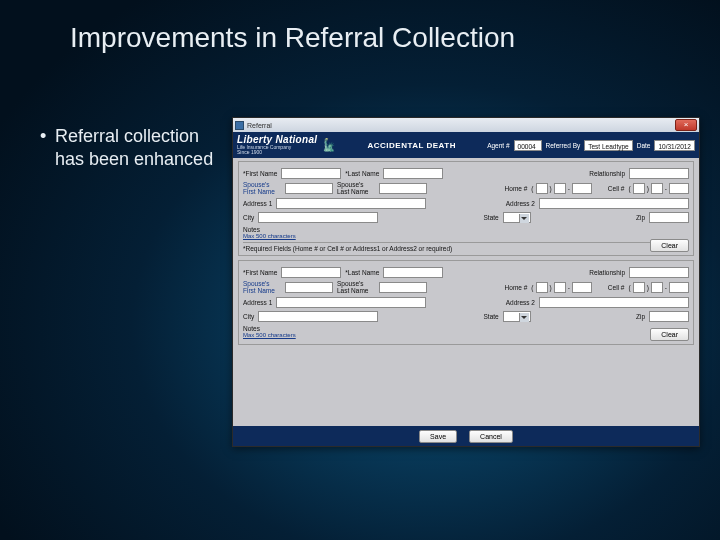 The width and height of the screenshot is (720, 540). I want to click on first-name-input, so click(311, 174).